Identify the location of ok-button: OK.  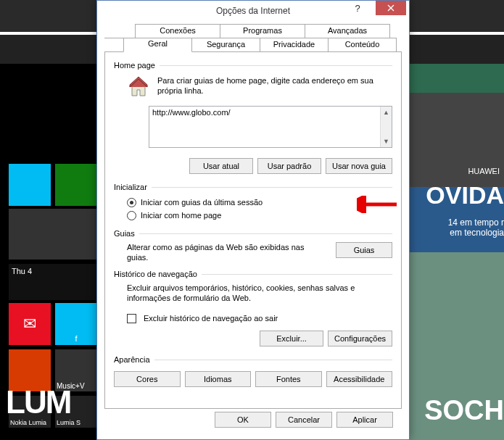
(243, 420).